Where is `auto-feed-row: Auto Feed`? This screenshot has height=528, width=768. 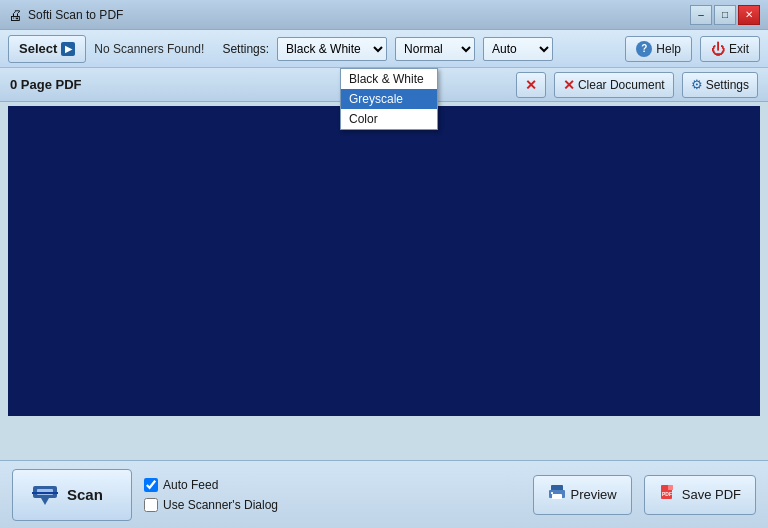
auto-feed-row: Auto Feed is located at coordinates (332, 485).